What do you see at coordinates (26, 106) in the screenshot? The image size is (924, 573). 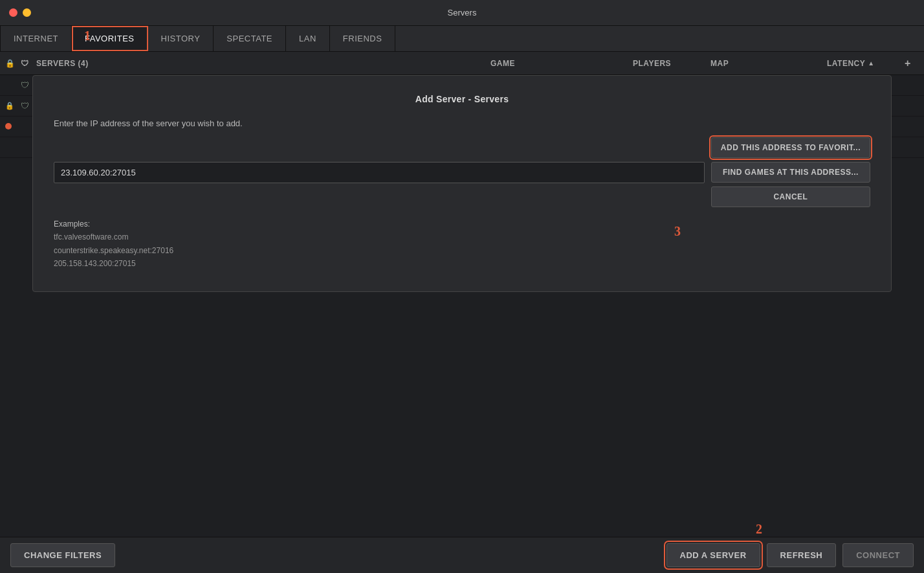 I see `td-shield-2: 🛡` at bounding box center [26, 106].